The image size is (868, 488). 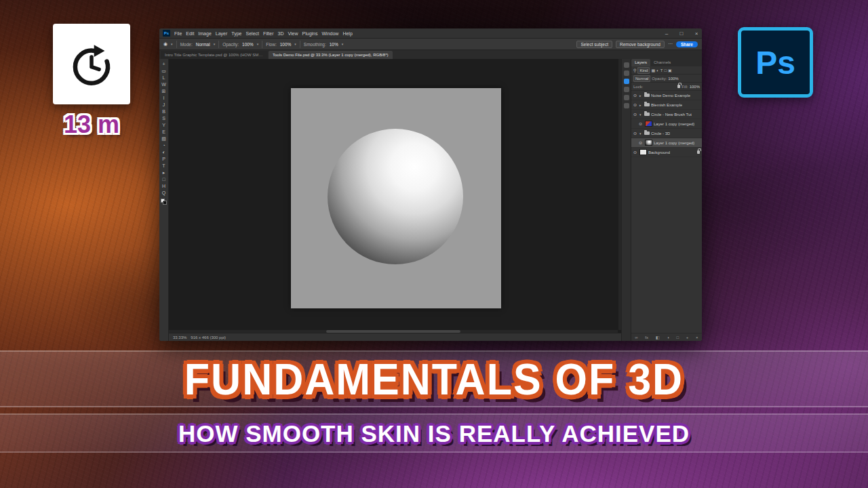 What do you see at coordinates (658, 70) in the screenshot?
I see `filter-adjustment-icon: ◐` at bounding box center [658, 70].